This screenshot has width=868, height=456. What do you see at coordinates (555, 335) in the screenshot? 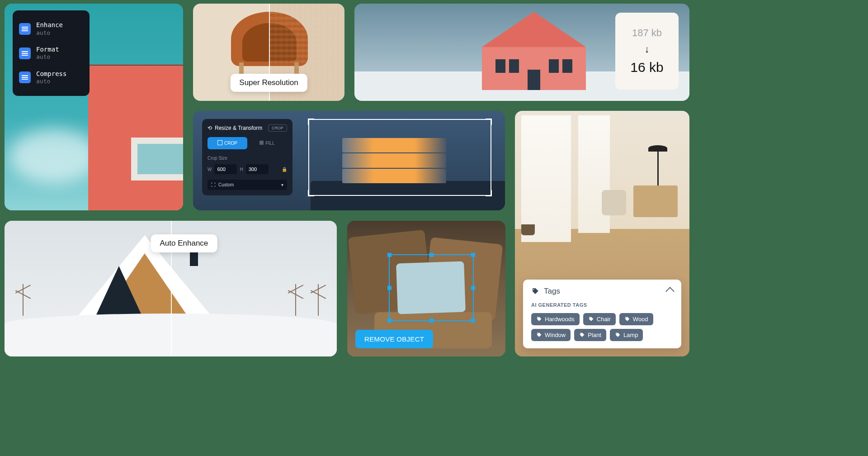
I see `tag-text: Window` at bounding box center [555, 335].